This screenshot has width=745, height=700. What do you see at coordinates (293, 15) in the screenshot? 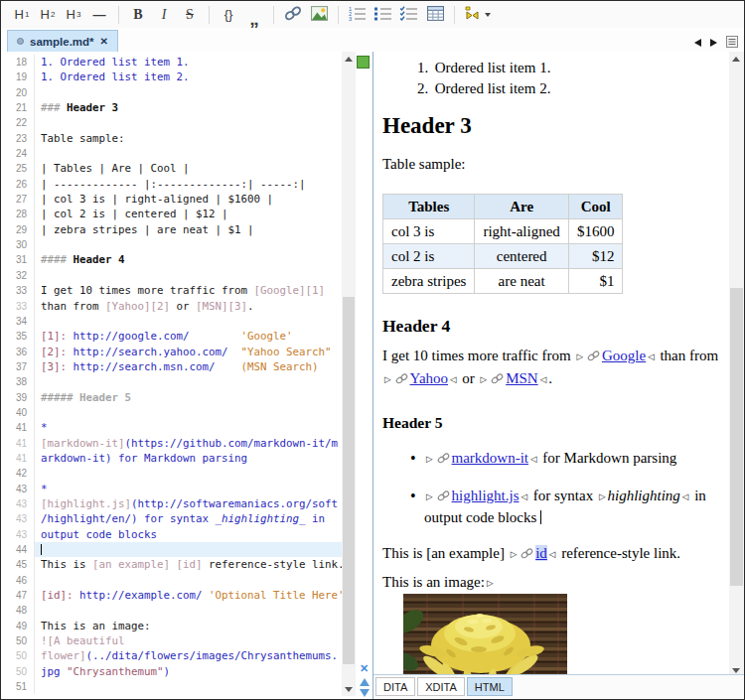
I see `insert-link-button` at bounding box center [293, 15].